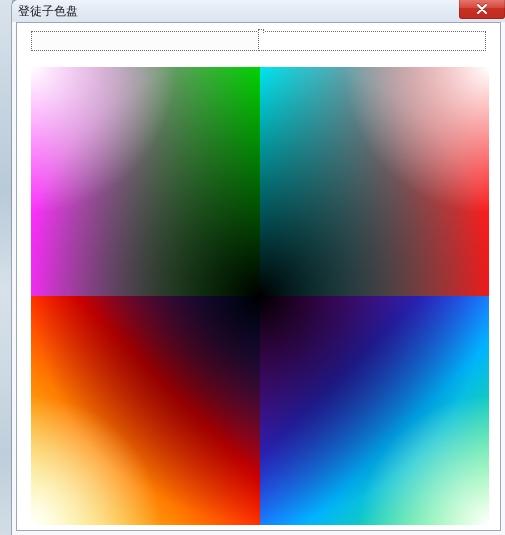 The image size is (505, 535). What do you see at coordinates (258, 11) in the screenshot?
I see `titlebar: 登徒子色盘` at bounding box center [258, 11].